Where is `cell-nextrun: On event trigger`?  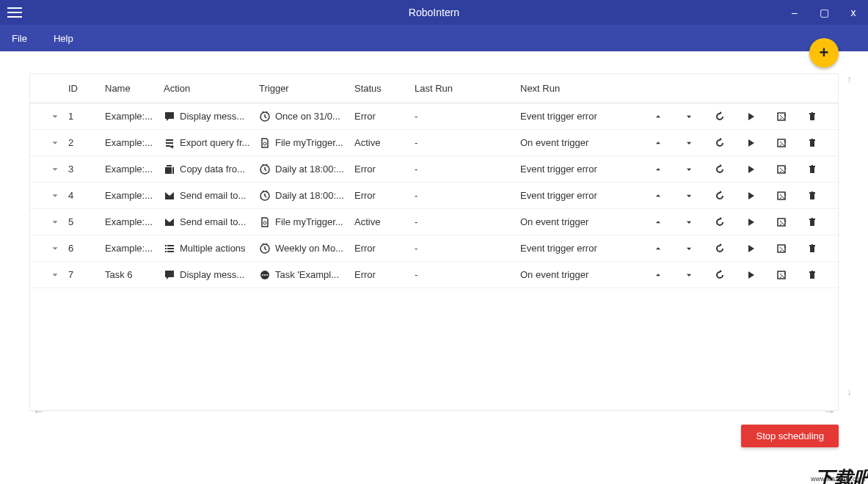
cell-nextrun: On event trigger is located at coordinates (579, 274).